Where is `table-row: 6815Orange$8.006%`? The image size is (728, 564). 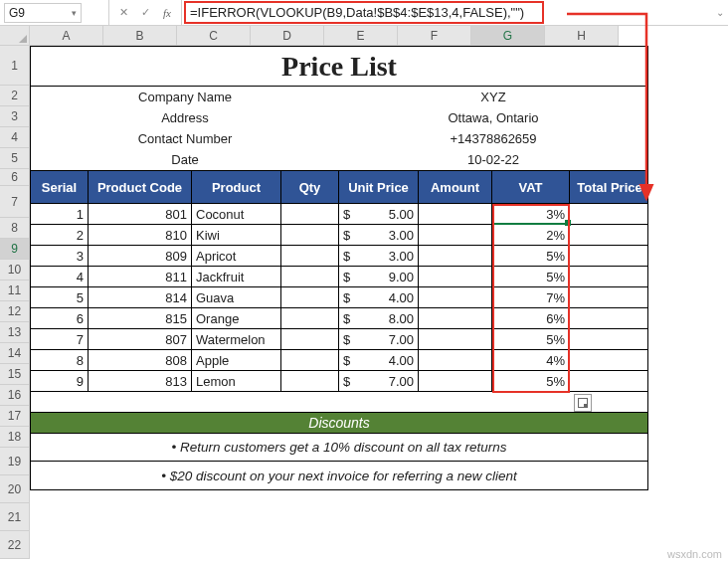
table-row: 6815Orange$8.006% is located at coordinates (339, 318).